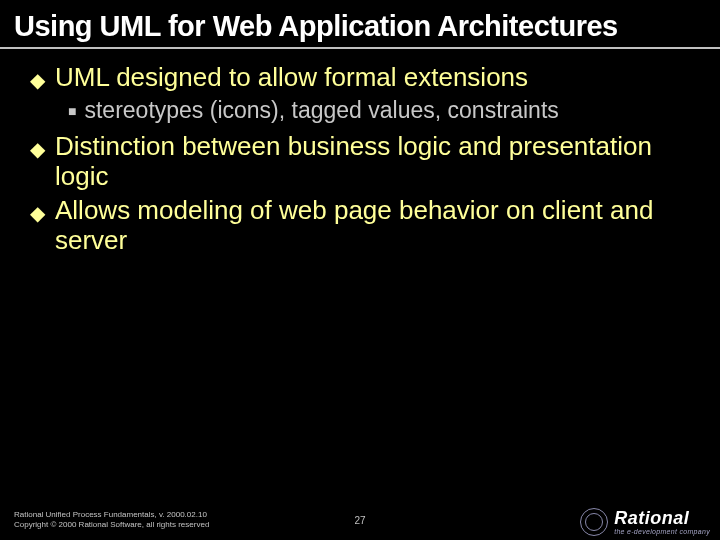 The image size is (720, 540). I want to click on logo-text-block: Rational the e-development company, so click(662, 522).